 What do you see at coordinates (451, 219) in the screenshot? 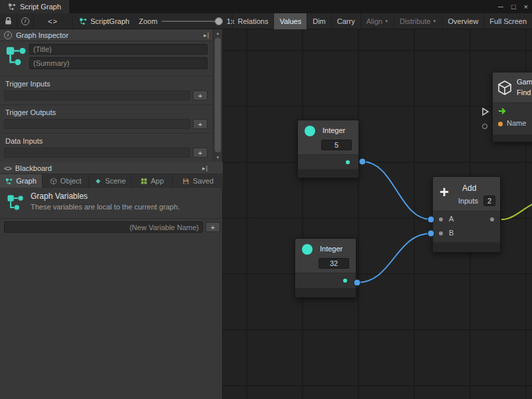
I see `port-a-label: A` at bounding box center [451, 219].